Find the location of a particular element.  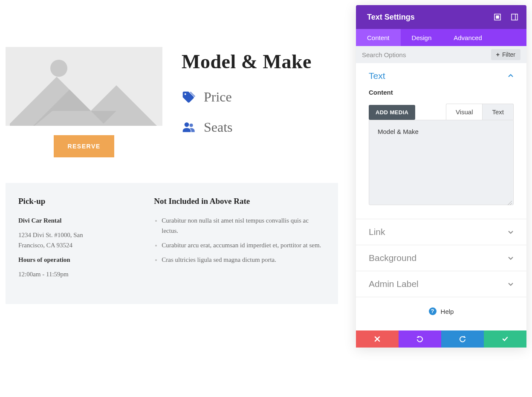

placeholder-mountain-icon is located at coordinates (84, 86).